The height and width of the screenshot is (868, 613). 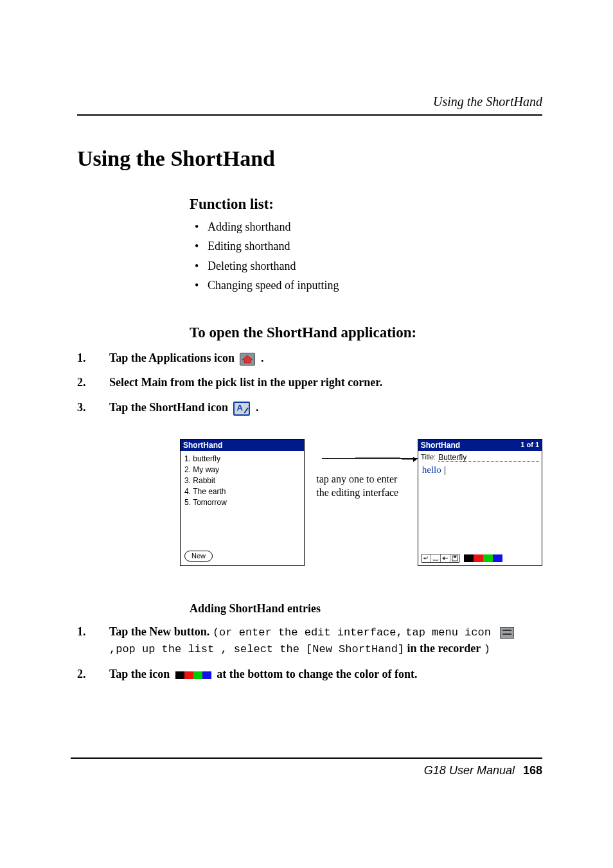 I want to click on callout-line, so click(x=378, y=457).